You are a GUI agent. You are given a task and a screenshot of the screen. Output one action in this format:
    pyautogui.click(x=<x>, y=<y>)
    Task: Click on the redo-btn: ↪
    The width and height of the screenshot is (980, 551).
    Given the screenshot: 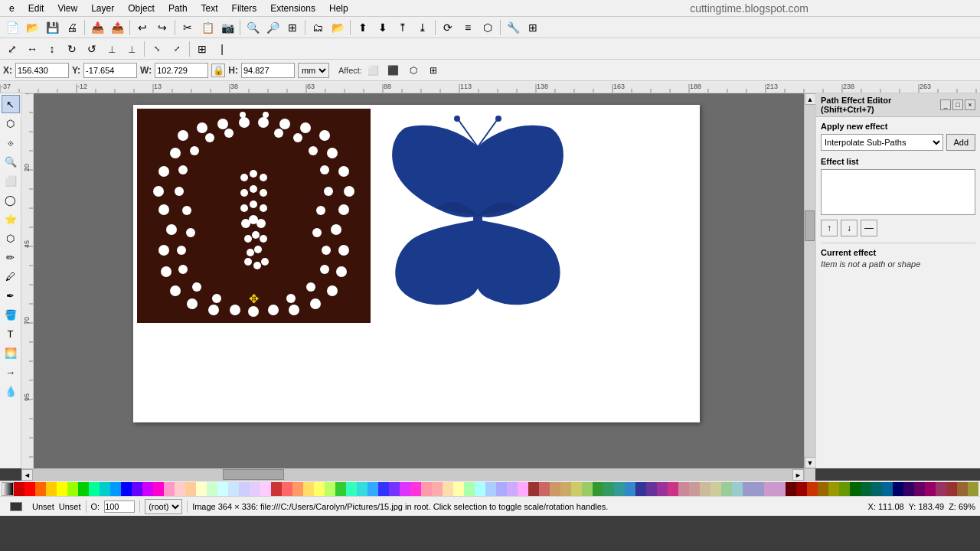 What is the action you would take?
    pyautogui.click(x=162, y=28)
    